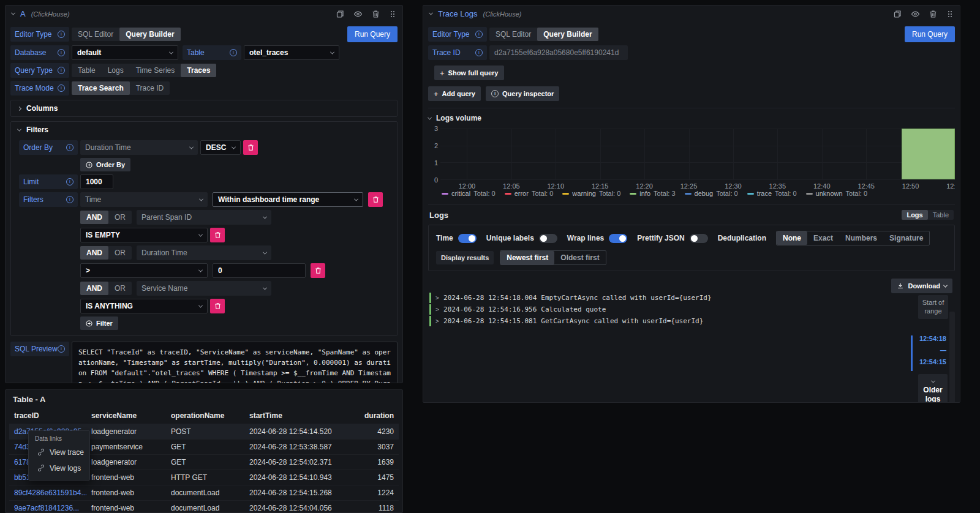  Describe the element at coordinates (156, 70) in the screenshot. I see `option-time-series: Time Series` at that location.